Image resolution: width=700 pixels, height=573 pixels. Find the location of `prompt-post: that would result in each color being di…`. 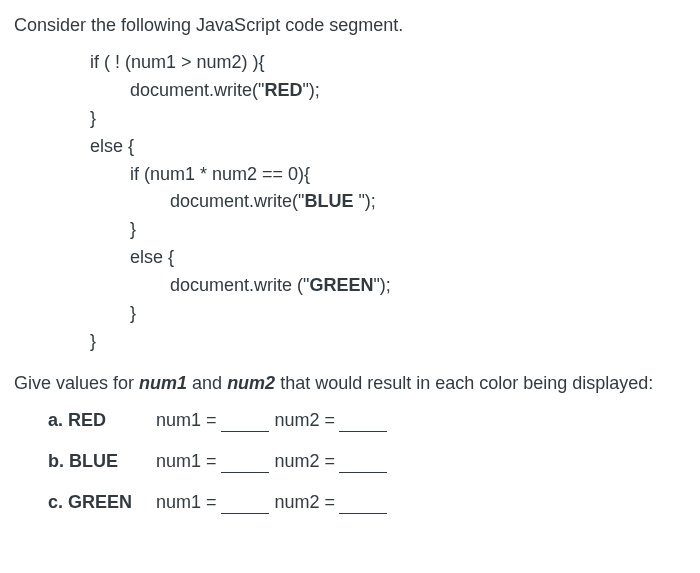

prompt-post: that would result in each color being di… is located at coordinates (464, 383).